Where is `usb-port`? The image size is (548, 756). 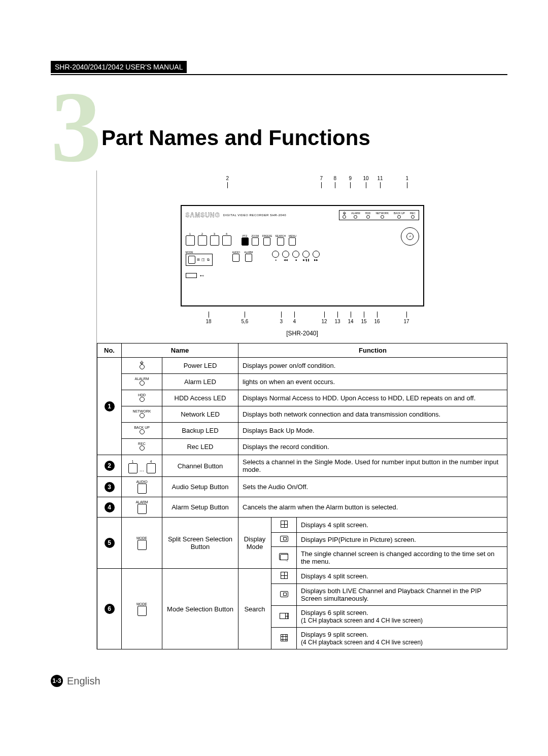 usb-port is located at coordinates (191, 276).